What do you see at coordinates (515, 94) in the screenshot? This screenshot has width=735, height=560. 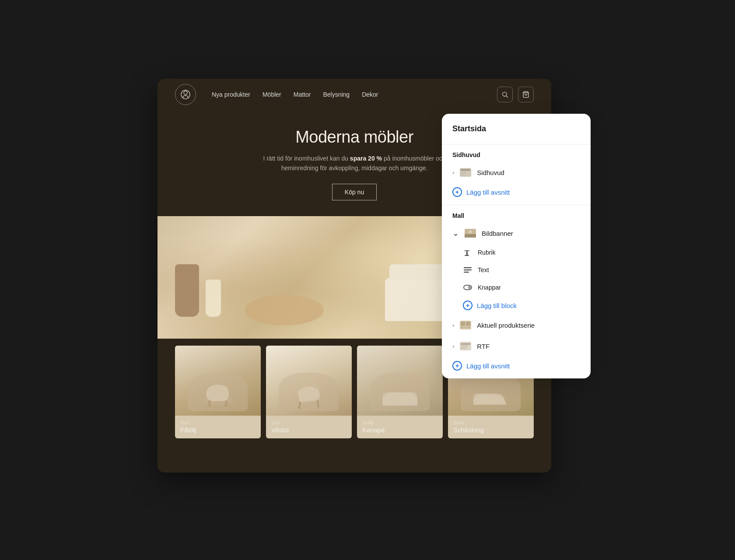 I see `nav-icons` at bounding box center [515, 94].